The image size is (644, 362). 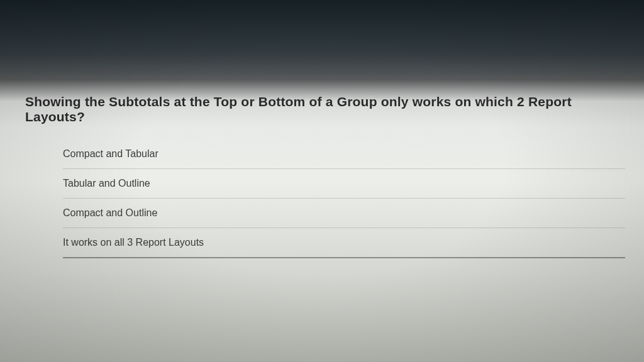 What do you see at coordinates (344, 214) in the screenshot?
I see `option-item: Compact and Outline` at bounding box center [344, 214].